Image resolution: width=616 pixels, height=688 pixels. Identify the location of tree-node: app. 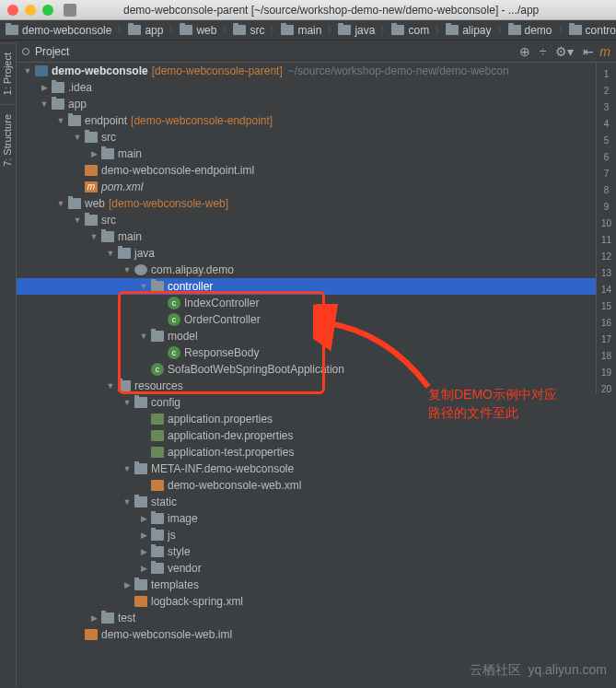
(306, 104).